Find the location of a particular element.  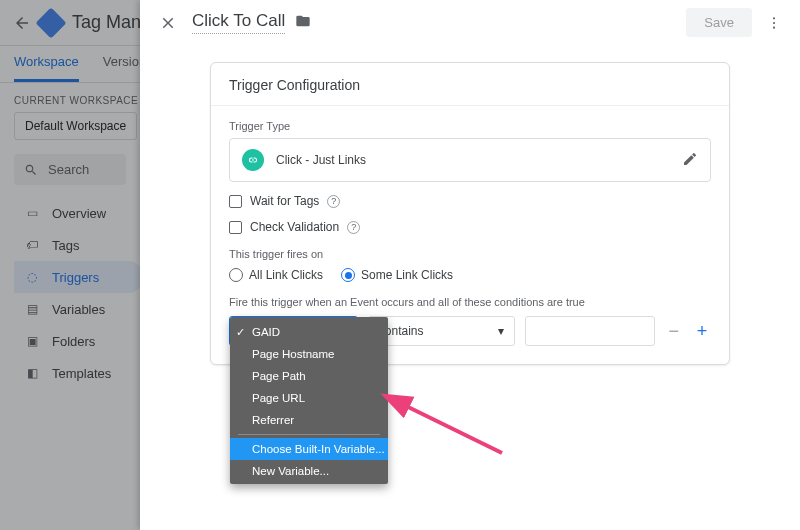

chevron-down-icon: ▾ is located at coordinates (501, 331).